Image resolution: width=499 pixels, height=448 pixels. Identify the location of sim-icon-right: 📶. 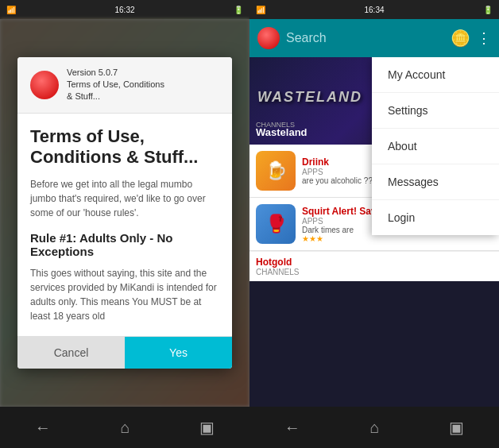
(261, 10).